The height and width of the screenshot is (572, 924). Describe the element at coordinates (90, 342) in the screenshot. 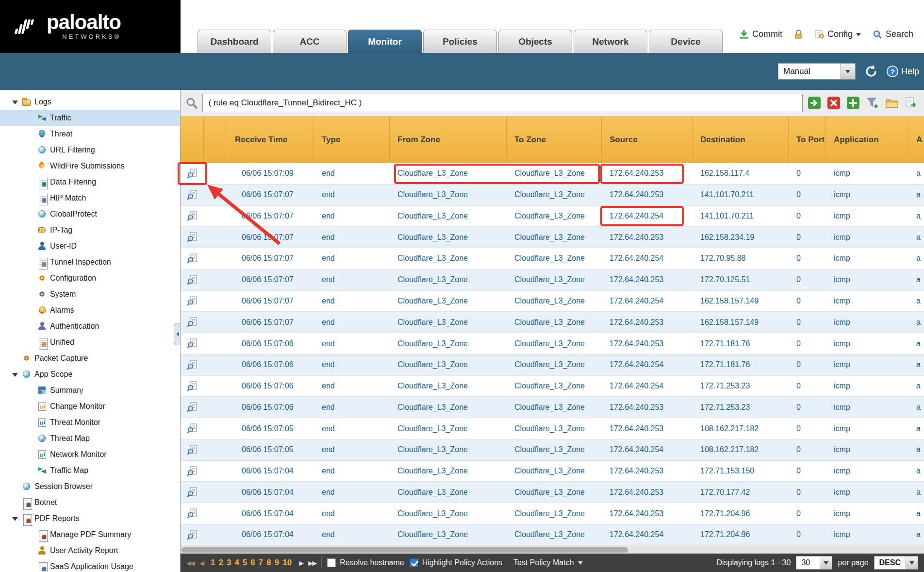

I see `sidebar-item-unified: Unified` at that location.